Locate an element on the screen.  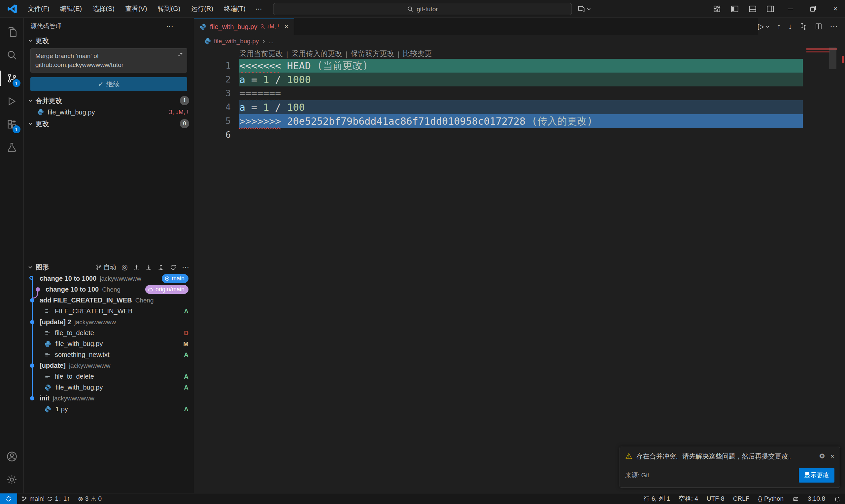
run-python-button: ▷ is located at coordinates (764, 26).